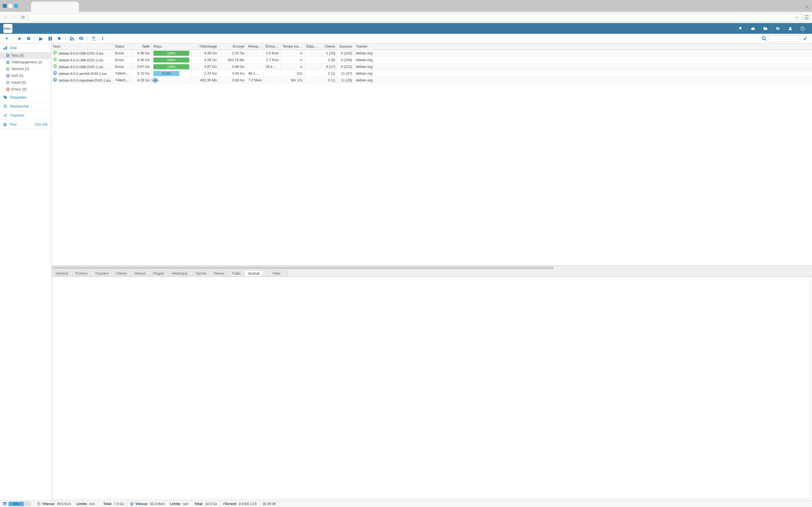 The height and width of the screenshot is (507, 812). What do you see at coordinates (778, 29) in the screenshot?
I see `settings-icon` at bounding box center [778, 29].